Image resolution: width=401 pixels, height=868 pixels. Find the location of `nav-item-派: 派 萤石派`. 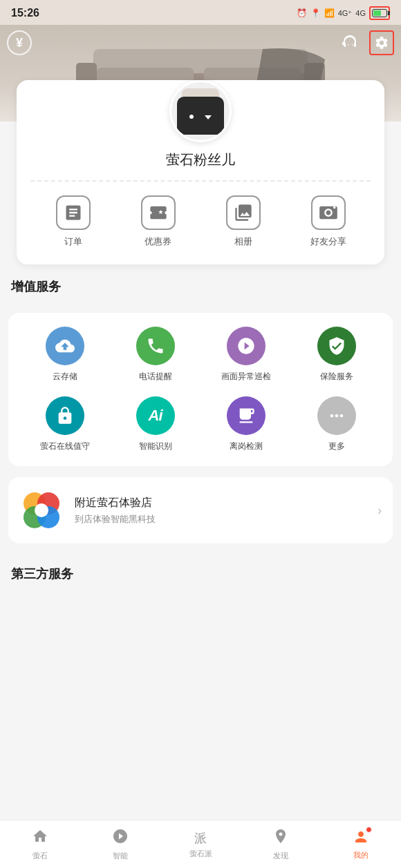

nav-item-派: 派 萤石派 is located at coordinates (200, 845).